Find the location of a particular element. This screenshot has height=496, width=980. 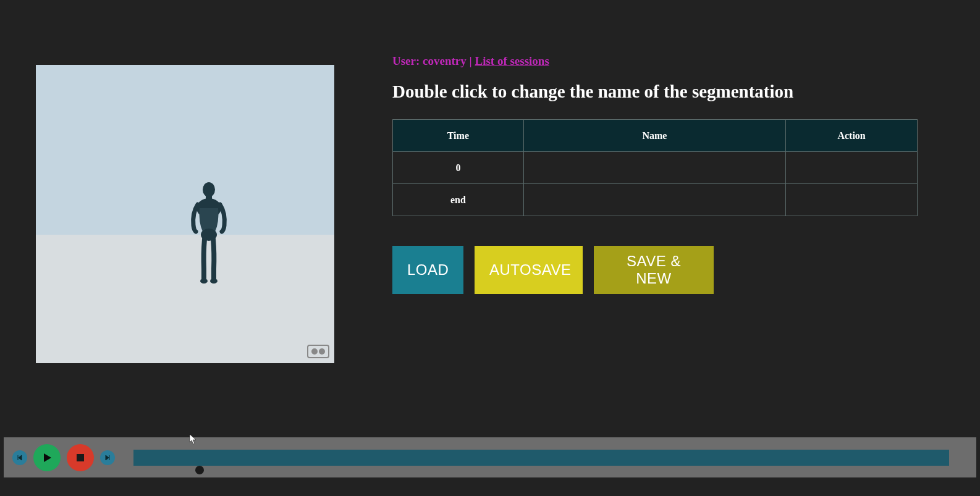

play-button is located at coordinates (47, 458).